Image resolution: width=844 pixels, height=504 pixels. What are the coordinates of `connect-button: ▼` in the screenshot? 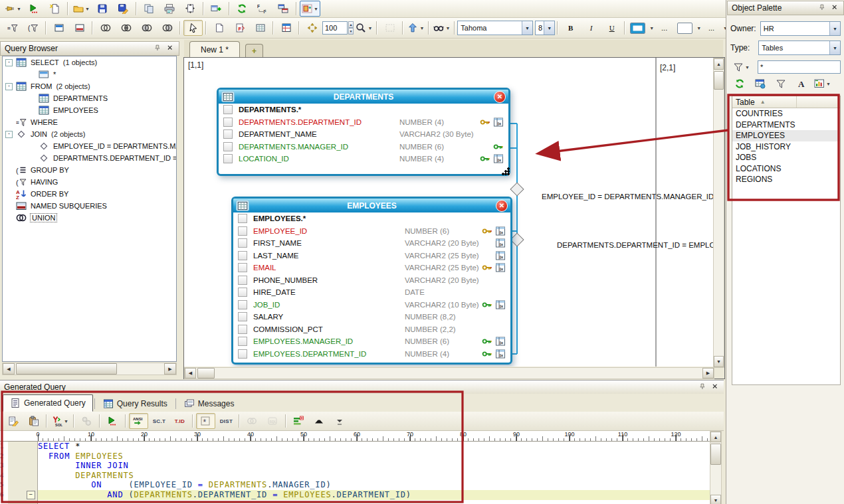 It's located at (13, 9).